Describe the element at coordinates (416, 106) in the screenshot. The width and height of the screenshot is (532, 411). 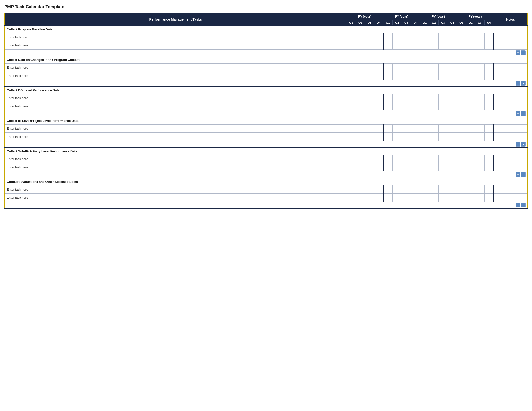
I see `cell-fy2-q4-s2-t1` at that location.